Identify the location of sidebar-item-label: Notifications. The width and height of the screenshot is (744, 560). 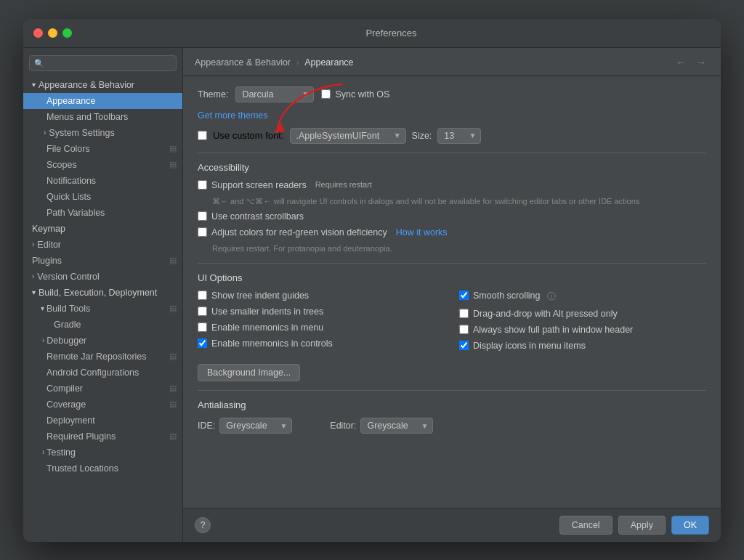
(71, 181).